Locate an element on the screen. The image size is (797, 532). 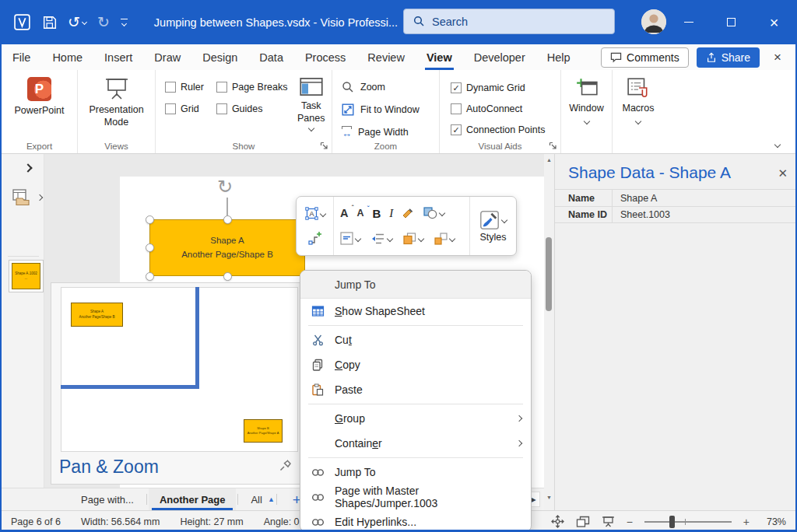
tab-file: File is located at coordinates (22, 58).